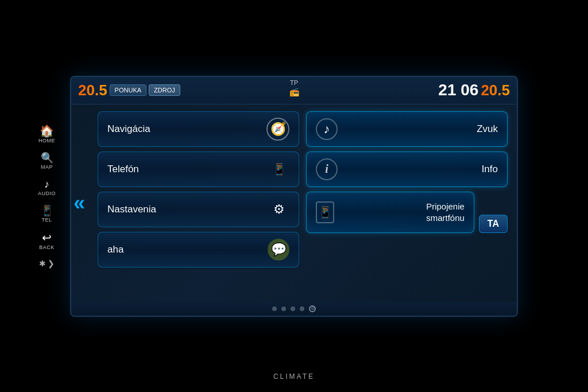 The width and height of the screenshot is (588, 392). What do you see at coordinates (199, 169) in the screenshot?
I see `menu-btn-telefon: Telefón 📱` at bounding box center [199, 169].